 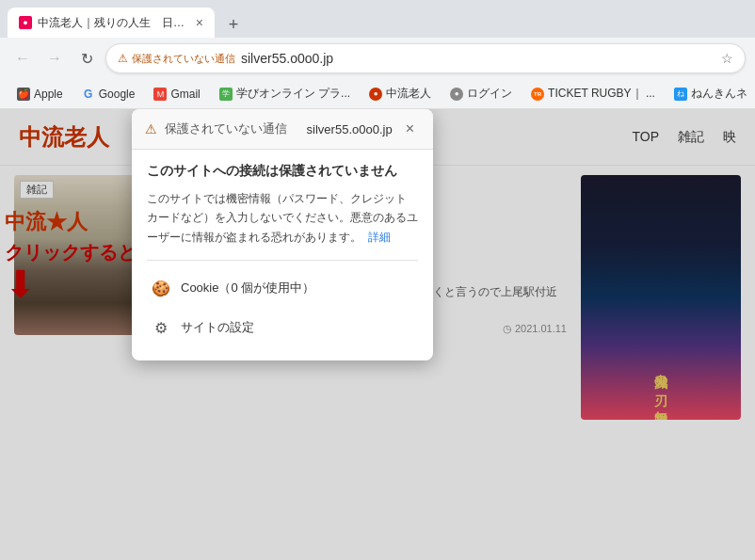 I want to click on address-bar-row: ← → ↻ ⚠ 保護されていない通信 silver55.o0o0.jp ☆, so click(x=378, y=58).